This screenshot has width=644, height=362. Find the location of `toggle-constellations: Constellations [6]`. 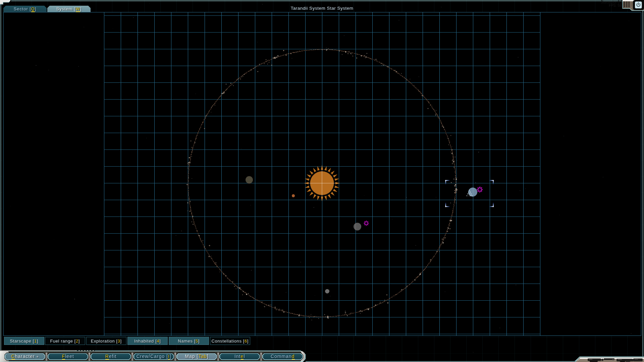

toggle-constellations: Constellations [6] is located at coordinates (230, 341).